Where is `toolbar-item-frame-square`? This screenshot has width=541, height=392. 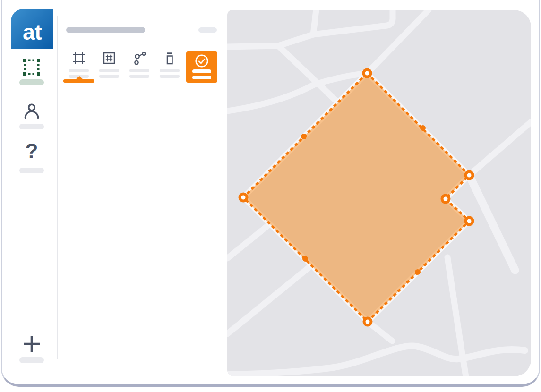 toolbar-item-frame-square is located at coordinates (109, 69).